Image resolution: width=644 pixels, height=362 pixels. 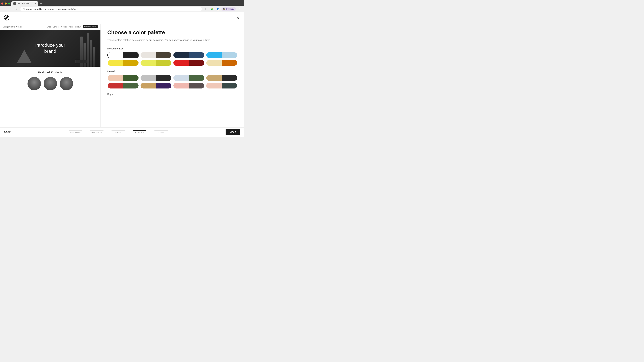 I want to click on tab-close-icon: ✕, so click(x=36, y=3).